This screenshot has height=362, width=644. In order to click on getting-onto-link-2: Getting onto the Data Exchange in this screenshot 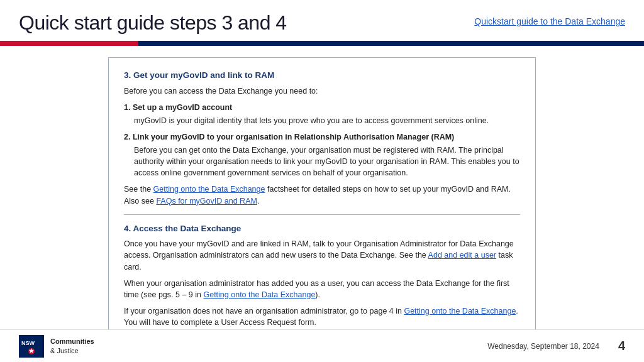, I will do `click(259, 295)`.